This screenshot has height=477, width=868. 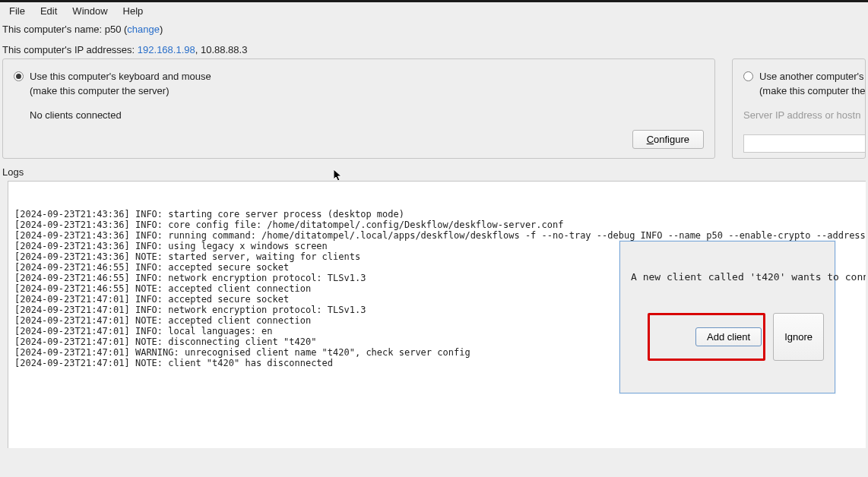 What do you see at coordinates (813, 84) in the screenshot?
I see `client-mode-text: Use another computer's m (make this comp…` at bounding box center [813, 84].